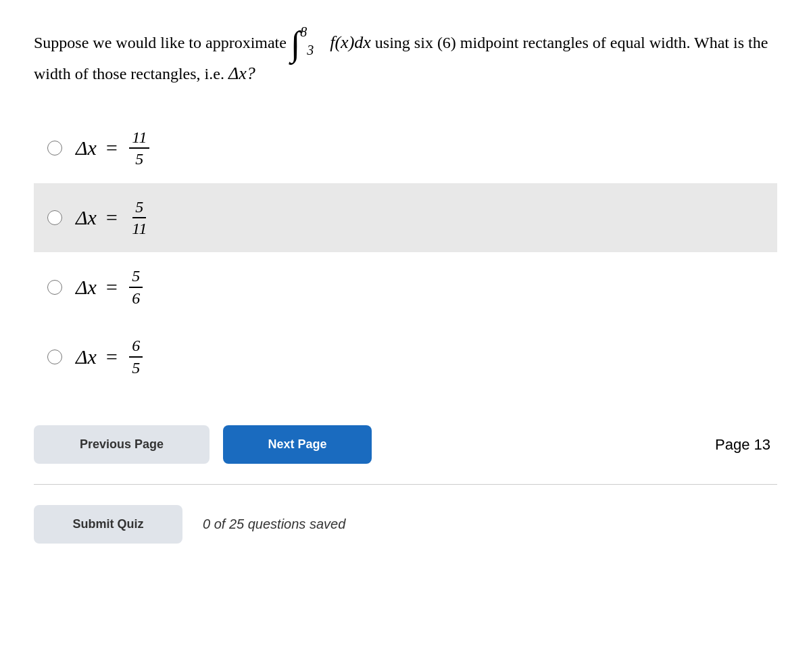  What do you see at coordinates (406, 218) in the screenshot?
I see `option-2: Δx = 5 11` at bounding box center [406, 218].